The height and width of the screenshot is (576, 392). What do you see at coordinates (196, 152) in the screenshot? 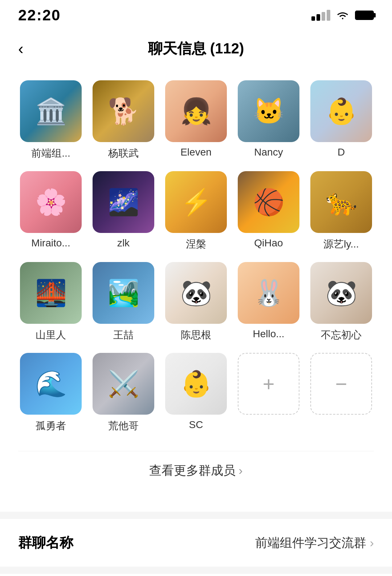
I see `member-label: Eleven` at bounding box center [196, 152].